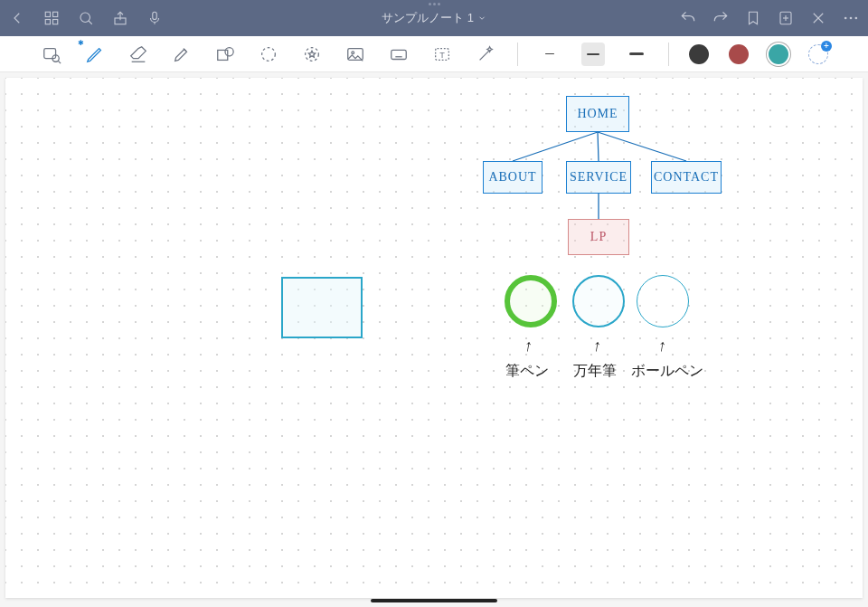  What do you see at coordinates (786, 18) in the screenshot?
I see `add-page-icon` at bounding box center [786, 18].